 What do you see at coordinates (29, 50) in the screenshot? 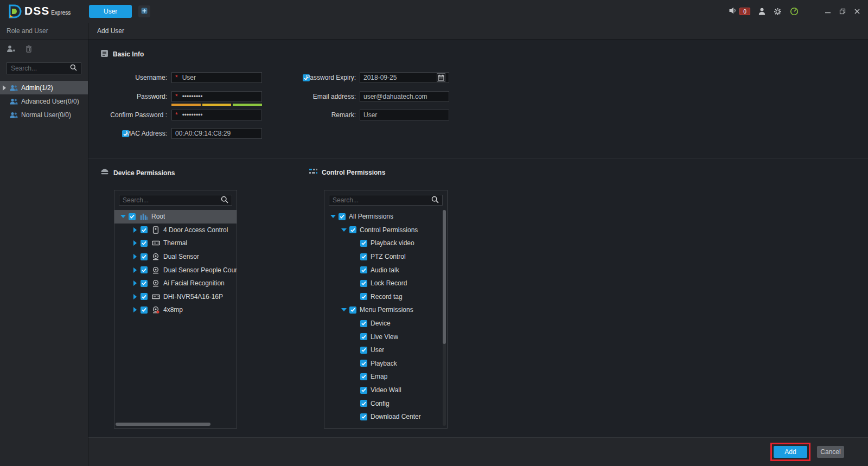
I see `delete-trash-icon` at bounding box center [29, 50].